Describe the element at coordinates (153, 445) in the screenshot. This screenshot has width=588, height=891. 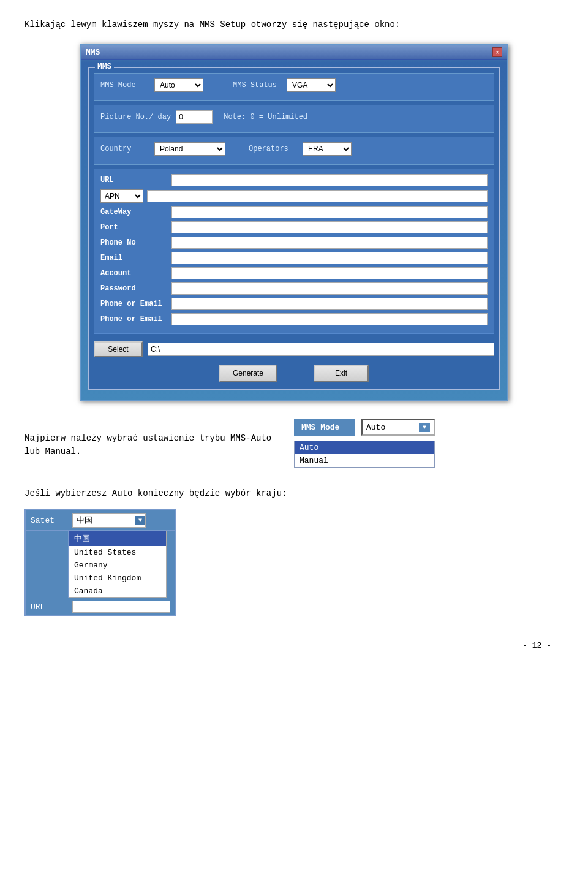
I see `desc-paragraph1: Najpierw należy wybrać ustawienie trybu …` at that location.